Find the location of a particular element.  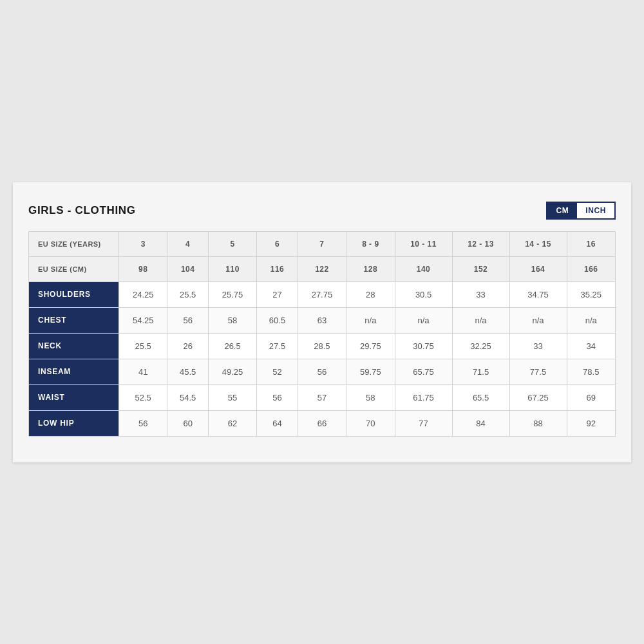

cm-header-3: 116 is located at coordinates (277, 269).